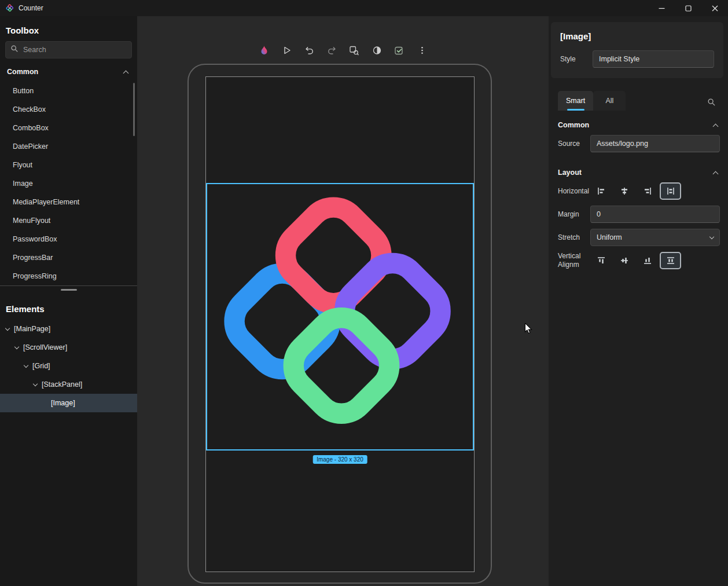 The height and width of the screenshot is (586, 728). Describe the element at coordinates (422, 50) in the screenshot. I see `more-menu-icon` at that location.